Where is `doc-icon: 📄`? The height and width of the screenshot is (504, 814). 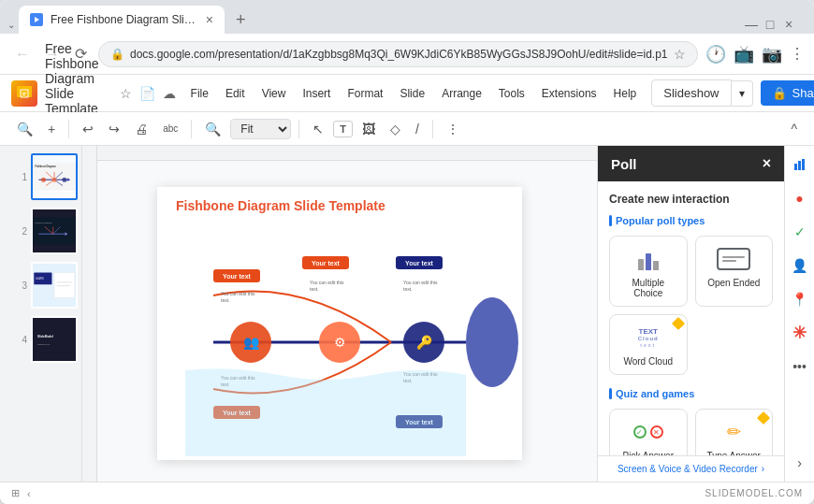
doc-icon: 📄 is located at coordinates (148, 94).